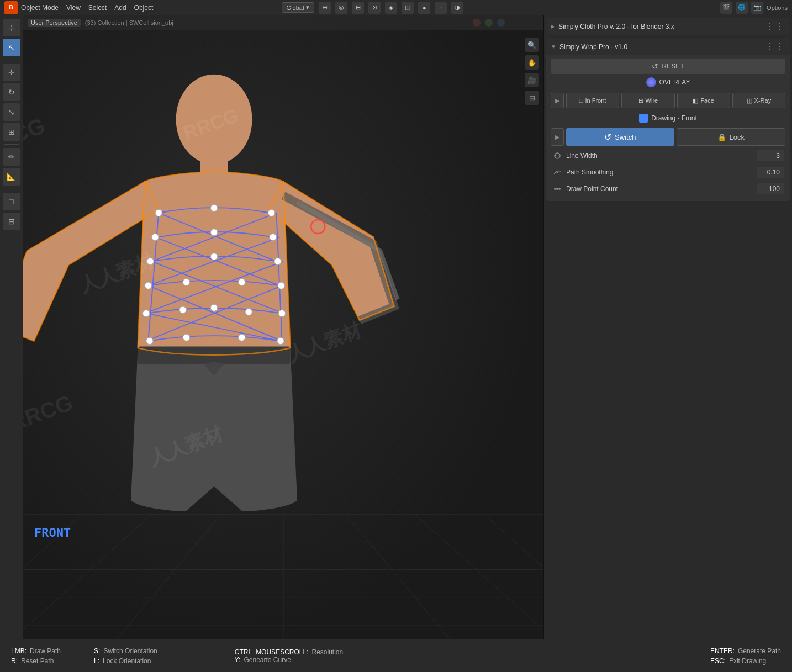  I want to click on simply-cloth-header: ▶ Simply Cloth Pro v. 2.0 - for Blender …, so click(668, 27).